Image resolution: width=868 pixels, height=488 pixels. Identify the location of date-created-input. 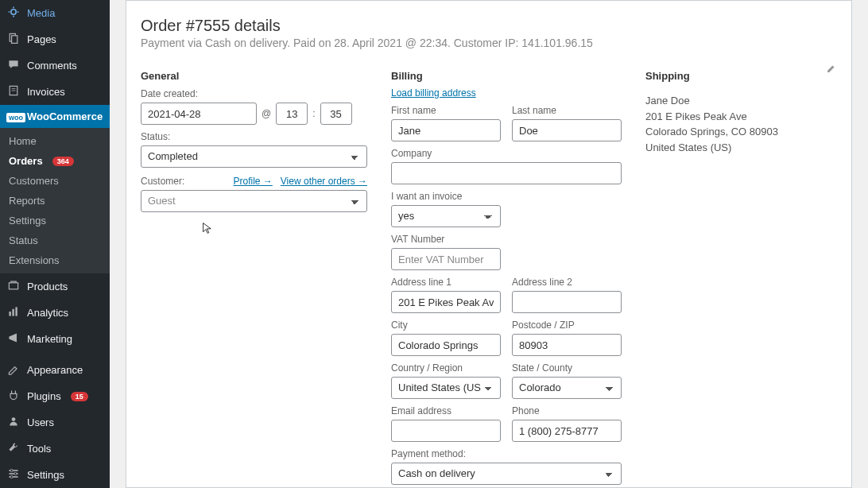
(199, 114).